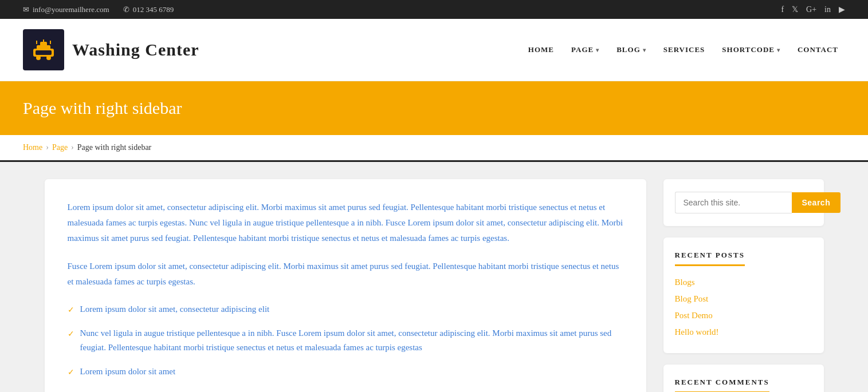  Describe the element at coordinates (842, 9) in the screenshot. I see `youtube-icon: ▶` at that location.